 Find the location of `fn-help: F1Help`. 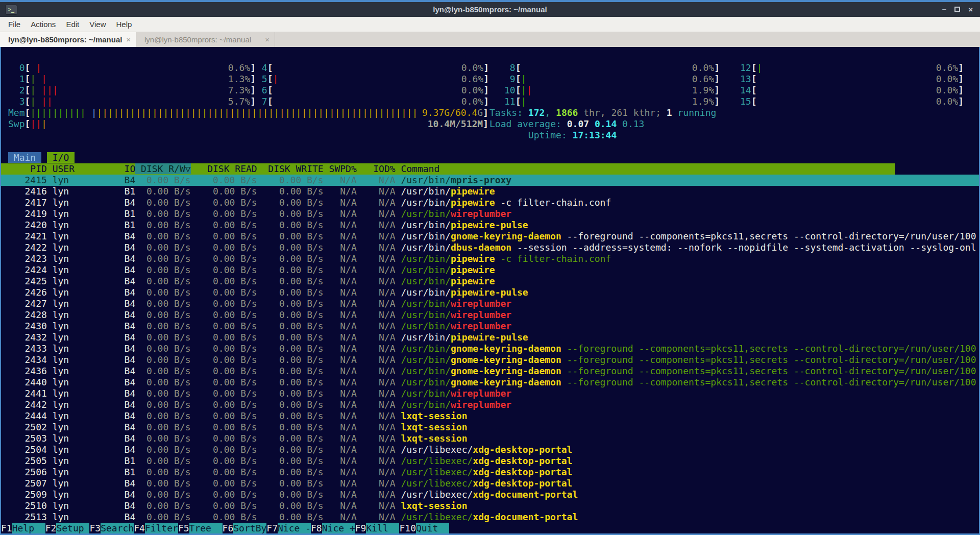

fn-help: F1Help is located at coordinates (23, 528).